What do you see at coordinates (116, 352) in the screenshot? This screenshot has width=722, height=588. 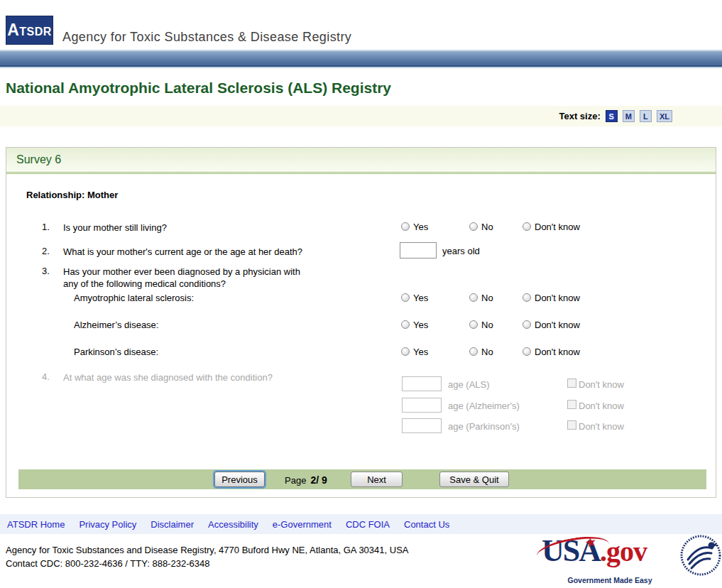 I see `condition-parkinsons-label: Parkinson’s disease:` at bounding box center [116, 352].